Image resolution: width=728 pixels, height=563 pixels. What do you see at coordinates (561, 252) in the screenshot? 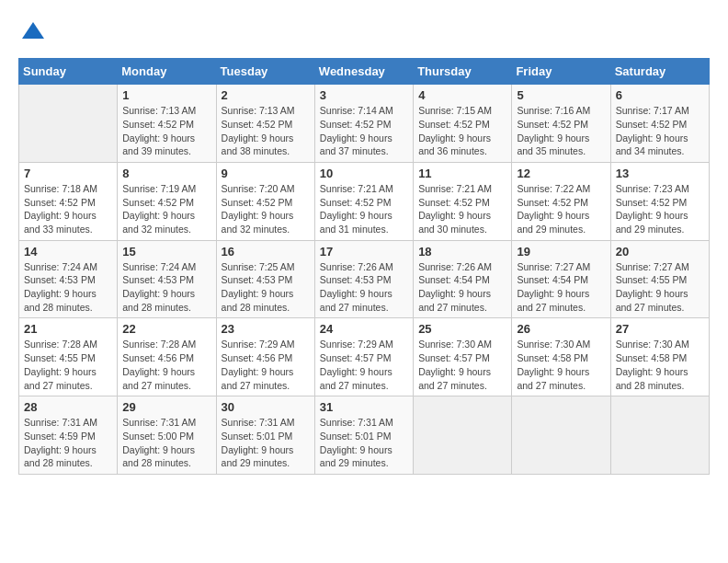
I see `day-number: 19` at bounding box center [561, 252].